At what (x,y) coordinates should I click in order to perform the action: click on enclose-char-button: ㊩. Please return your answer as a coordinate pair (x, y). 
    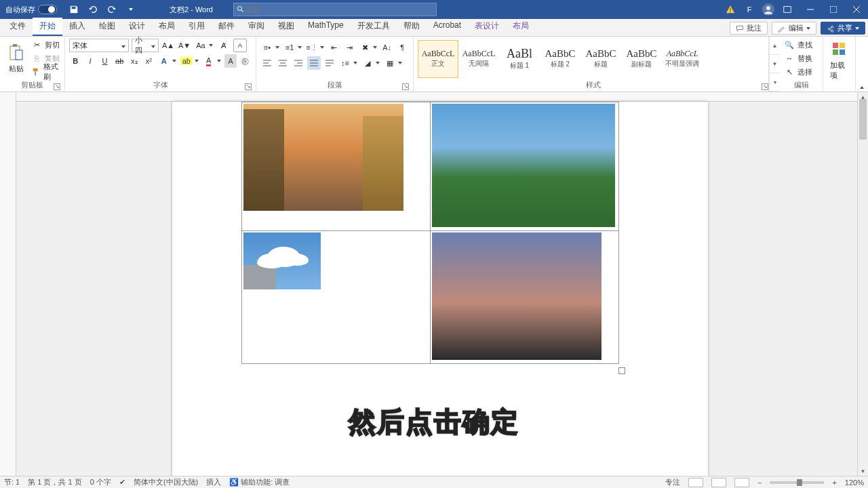
    Looking at the image, I should click on (245, 61).